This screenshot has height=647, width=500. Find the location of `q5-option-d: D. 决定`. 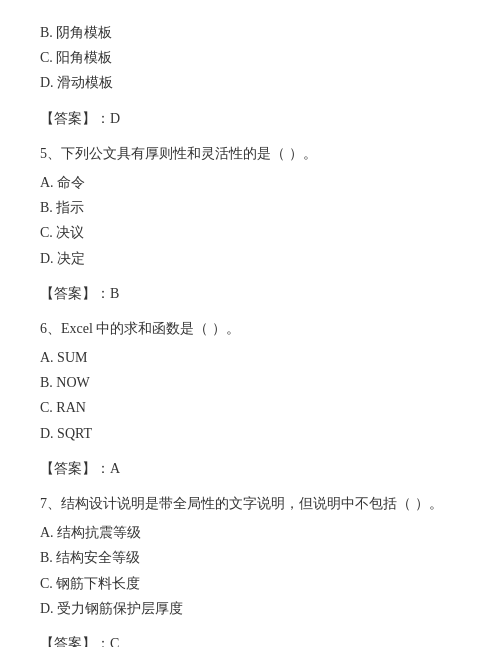

q5-option-d: D. 决定 is located at coordinates (250, 258).